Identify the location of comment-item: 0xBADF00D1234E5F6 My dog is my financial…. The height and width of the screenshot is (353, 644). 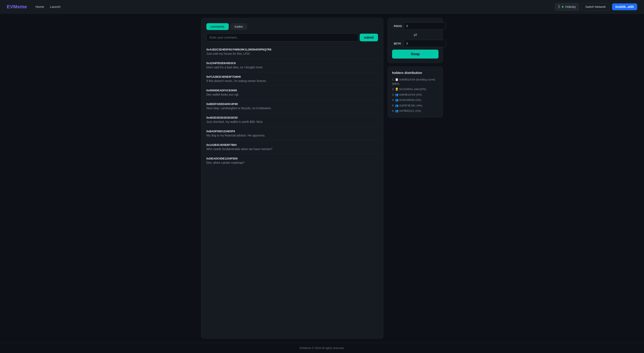
(292, 134).